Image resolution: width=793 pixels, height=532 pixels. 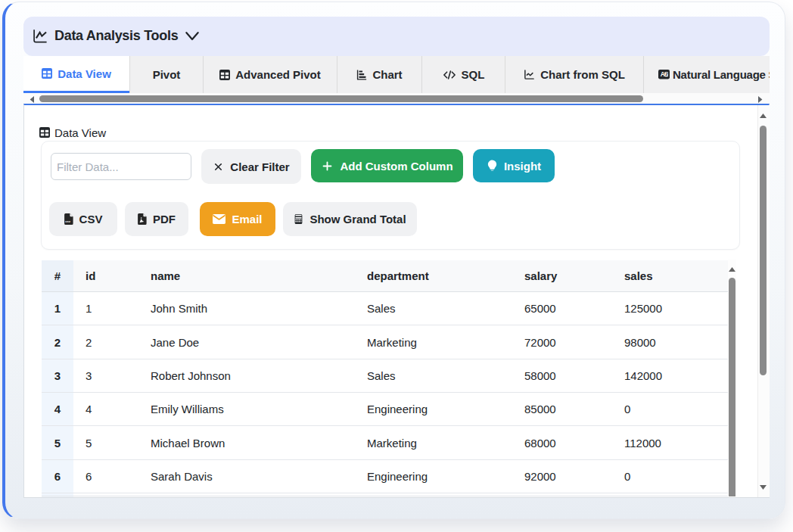 What do you see at coordinates (667, 74) in the screenshot?
I see `svg-text: 2` at bounding box center [667, 74].